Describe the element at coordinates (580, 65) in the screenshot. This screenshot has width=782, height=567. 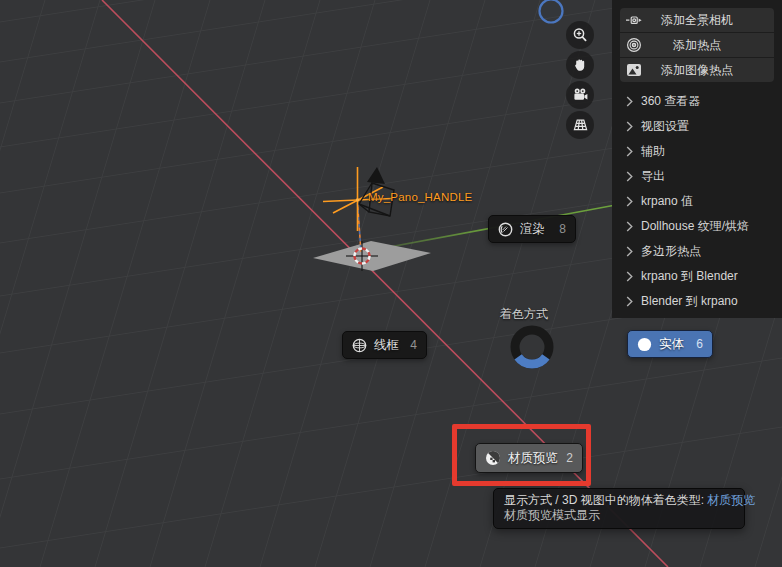
I see `pan-hand-icon` at that location.